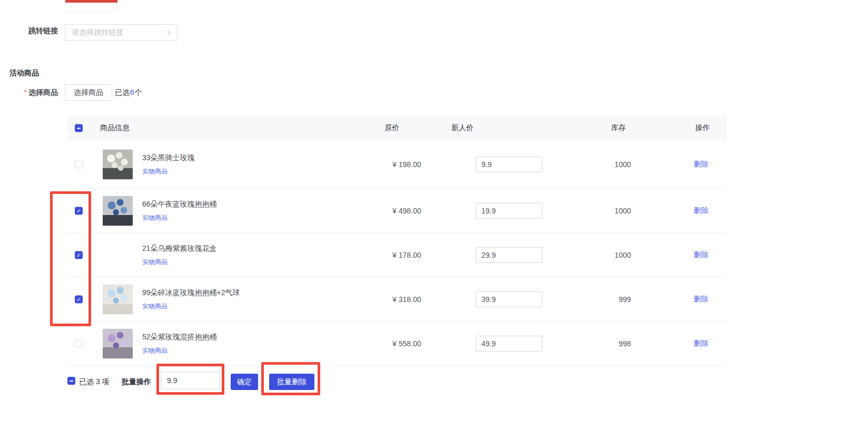 This screenshot has width=868, height=429. What do you see at coordinates (392, 128) in the screenshot?
I see `col-header-original-price: 原价` at bounding box center [392, 128].